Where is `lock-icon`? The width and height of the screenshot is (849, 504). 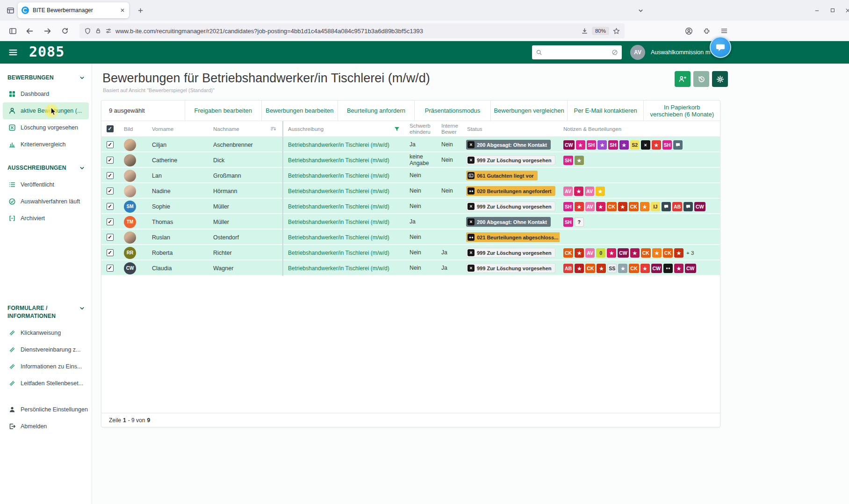
lock-icon is located at coordinates (98, 31).